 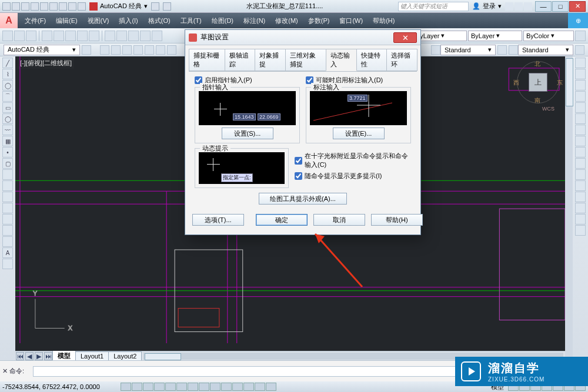 What do you see at coordinates (339, 220) in the screenshot?
I see `cancel-button: 取消` at bounding box center [339, 220].